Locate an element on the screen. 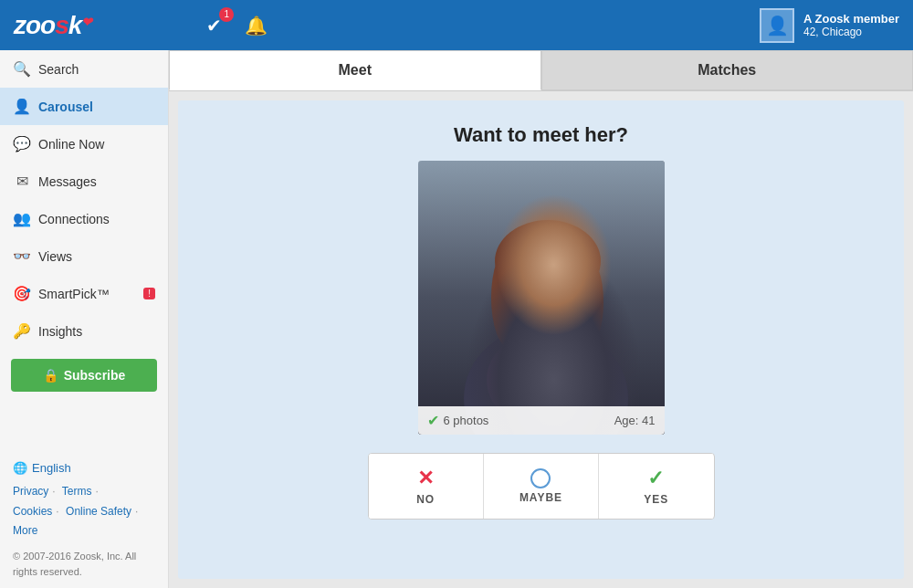 The width and height of the screenshot is (913, 588). photo-overlay: ✔ 6 photos Age: 41 is located at coordinates (541, 420).